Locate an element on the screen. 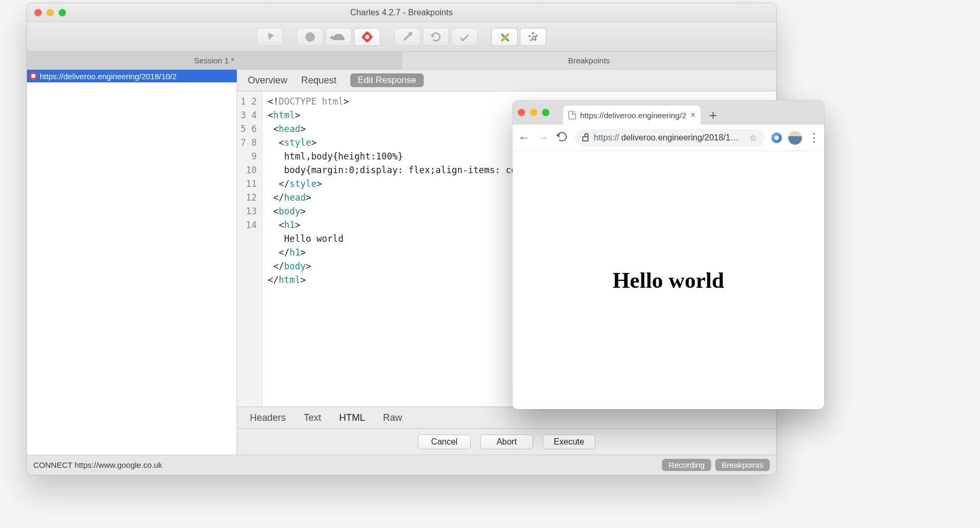 Image resolution: width=980 pixels, height=528 pixels. breakpoints-button is located at coordinates (367, 37).